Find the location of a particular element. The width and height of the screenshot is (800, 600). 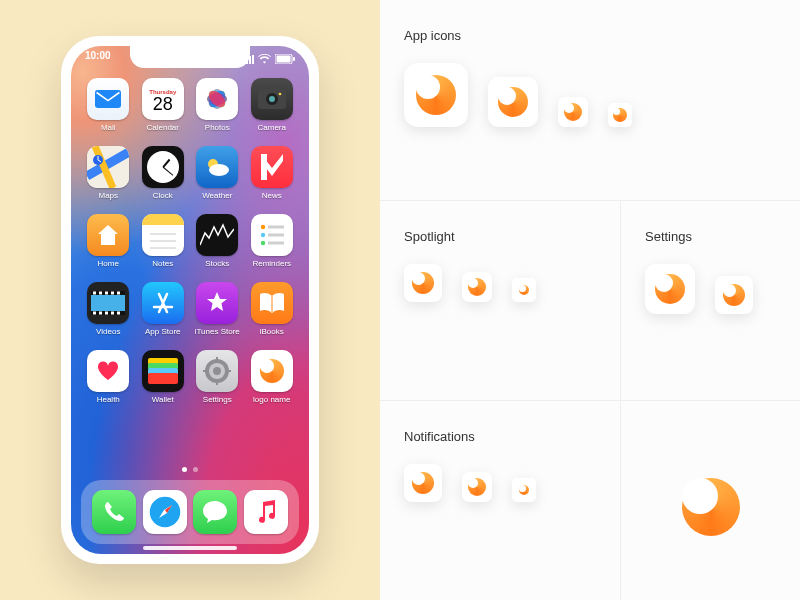

app-ibooks: iBooks is located at coordinates (272, 309).